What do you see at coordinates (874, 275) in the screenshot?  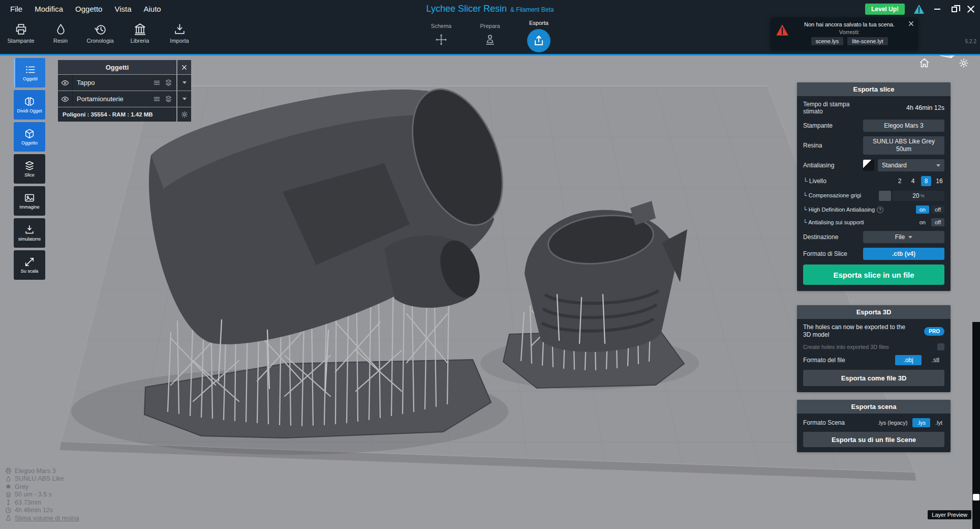 I see `export-slice-button: Esporta slice in un file` at bounding box center [874, 275].